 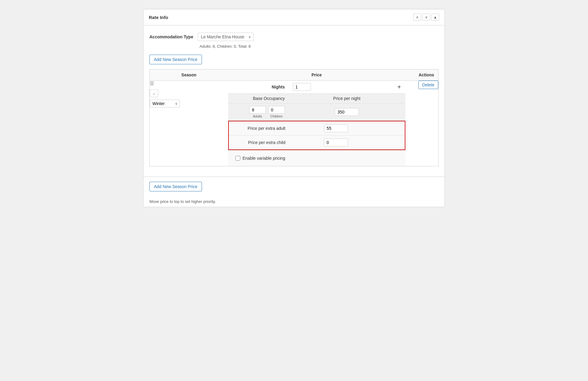 What do you see at coordinates (317, 123) in the screenshot?
I see `price-inner-table: Nights + Base Occupancy Price per n` at bounding box center [317, 123].